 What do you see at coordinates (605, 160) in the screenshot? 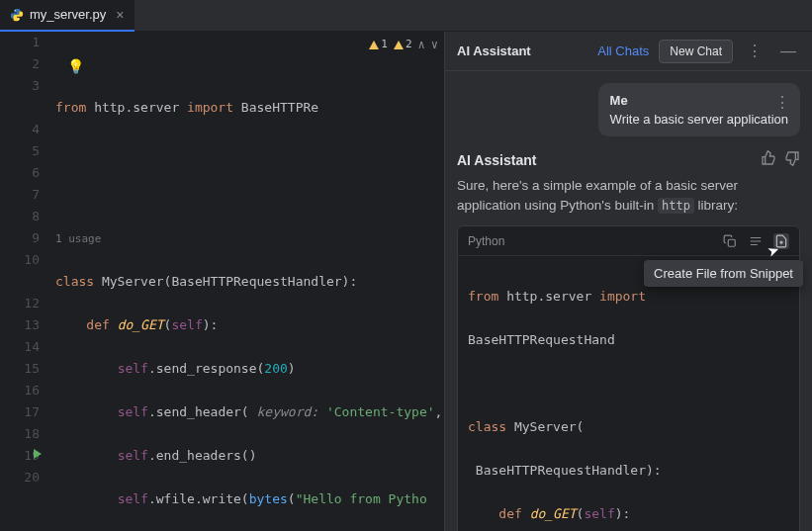
I see `assistant-sender-label: AI Assistant` at bounding box center [605, 160].